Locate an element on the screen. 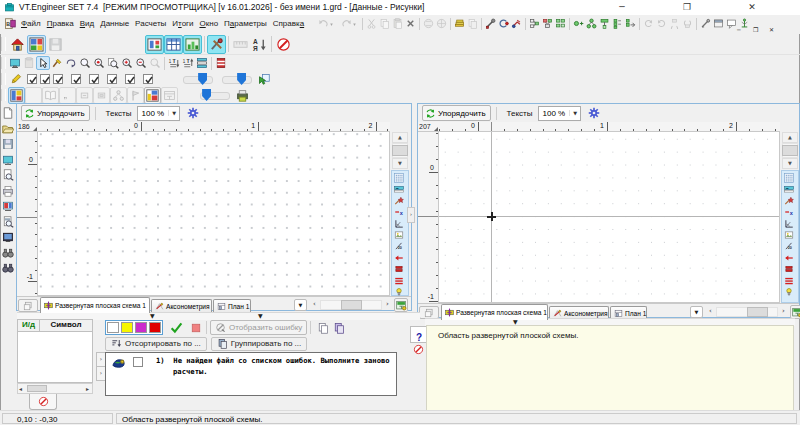 The image size is (800, 425). binoculars-button is located at coordinates (8, 253).